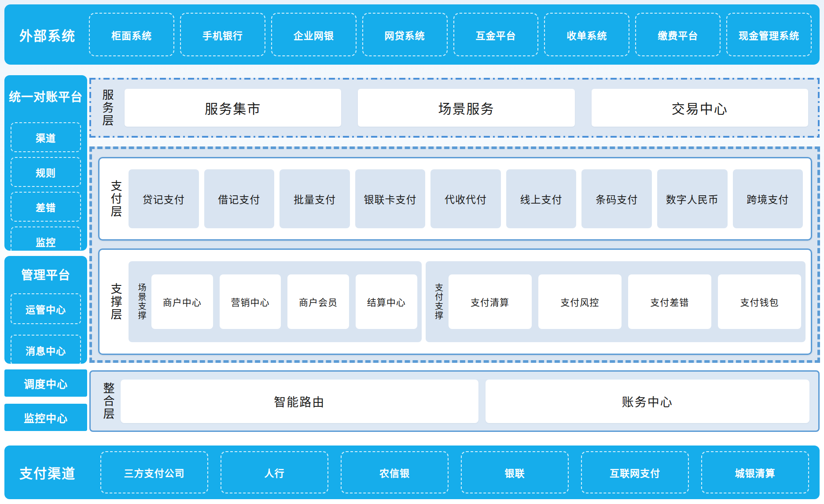 The height and width of the screenshot is (504, 824). Describe the element at coordinates (467, 108) in the screenshot. I see `service-layer-items: 服务集市 场景服务 交易中心` at that location.